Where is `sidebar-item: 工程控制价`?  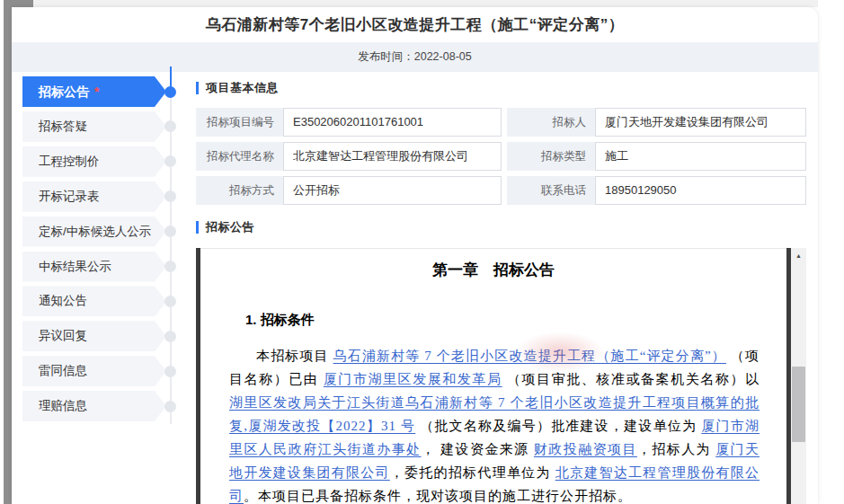
sidebar-item: 工程控制价 is located at coordinates (94, 162).